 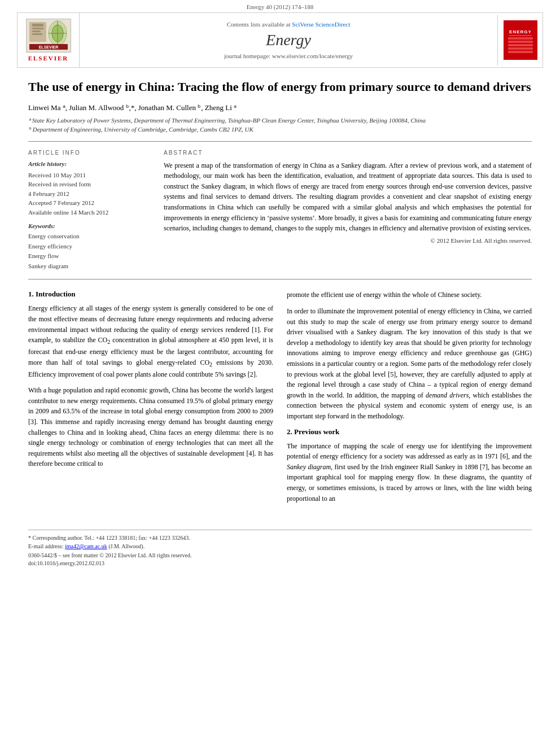 I want to click on elsevier-logo-box: ELSEVIER ELSEVIER, so click(x=49, y=40).